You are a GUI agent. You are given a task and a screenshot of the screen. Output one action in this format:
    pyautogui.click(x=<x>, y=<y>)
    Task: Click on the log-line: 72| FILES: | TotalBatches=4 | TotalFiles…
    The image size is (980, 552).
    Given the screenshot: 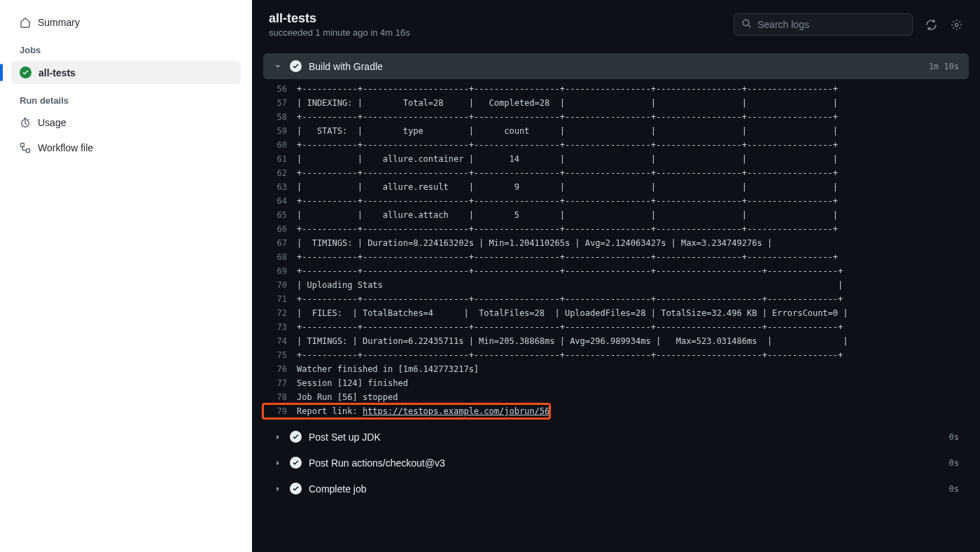 What is the action you would take?
    pyautogui.click(x=616, y=313)
    